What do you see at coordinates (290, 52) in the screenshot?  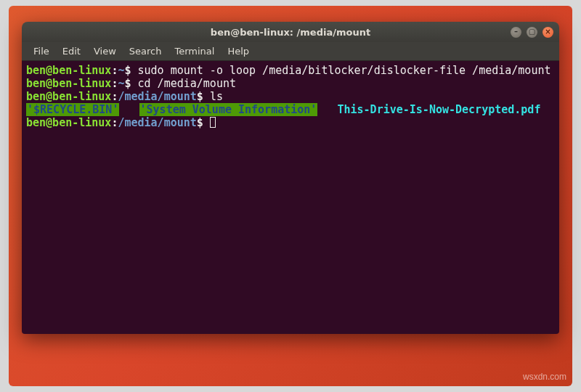 I see `menubar: File Edit View Search Terminal Help` at bounding box center [290, 52].